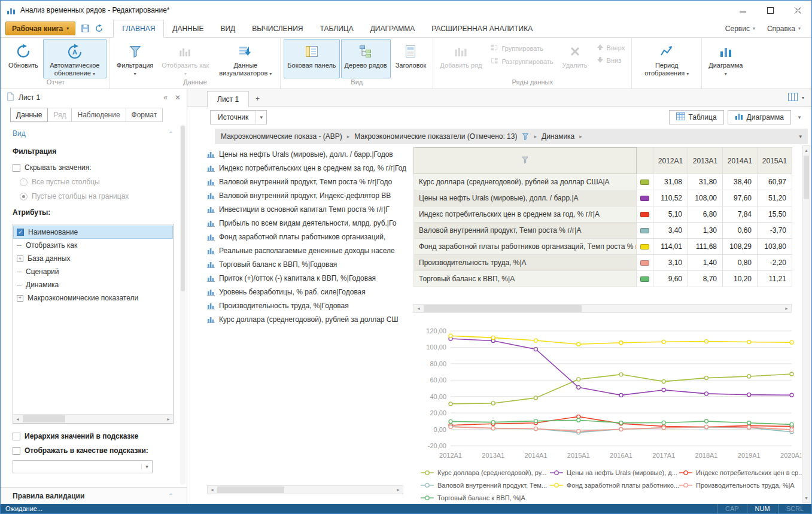  I want to click on visualizer-data-button: Данные визуализаторов ▾, so click(245, 59).